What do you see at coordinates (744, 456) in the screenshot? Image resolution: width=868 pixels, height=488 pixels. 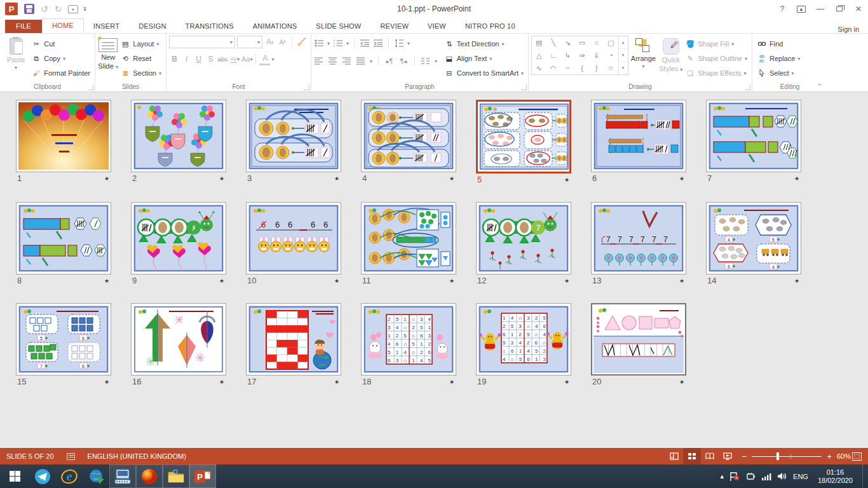 I see `zoom-out-button: −` at bounding box center [744, 456].